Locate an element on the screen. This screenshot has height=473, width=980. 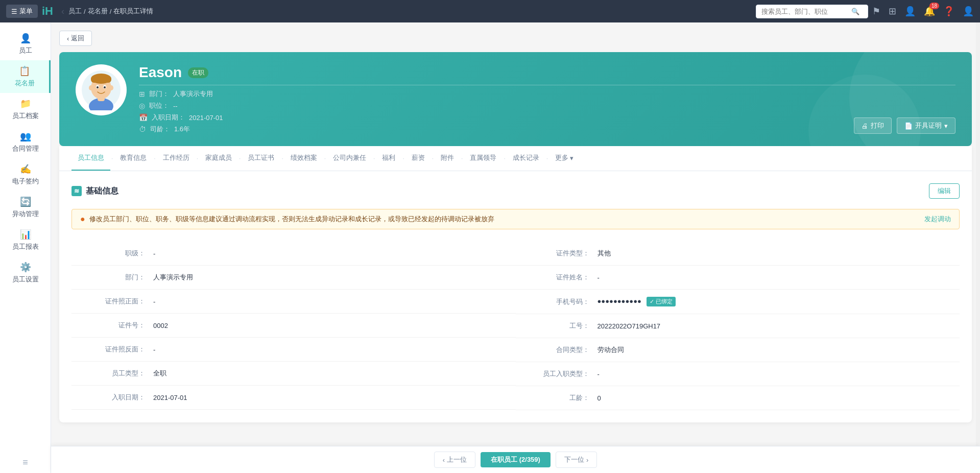
field-id-front-value: - is located at coordinates (334, 301).